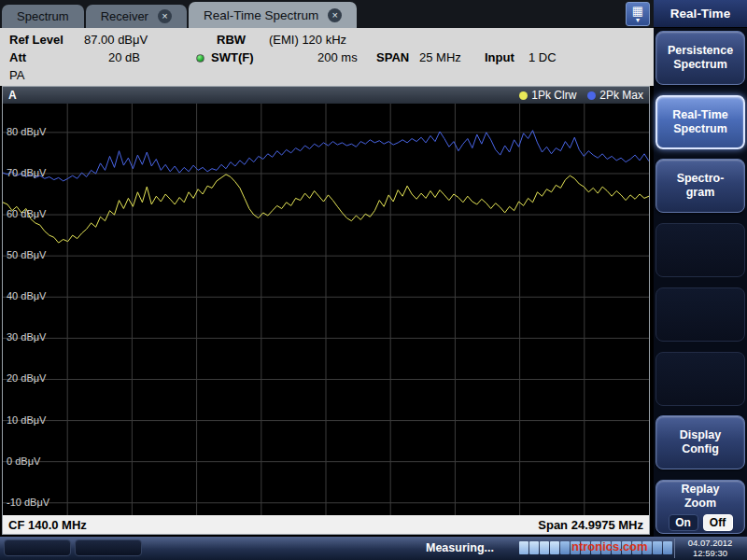  What do you see at coordinates (700, 507) in the screenshot?
I see `softkey-replay-zoom: Replay ZoomOnOff` at bounding box center [700, 507].